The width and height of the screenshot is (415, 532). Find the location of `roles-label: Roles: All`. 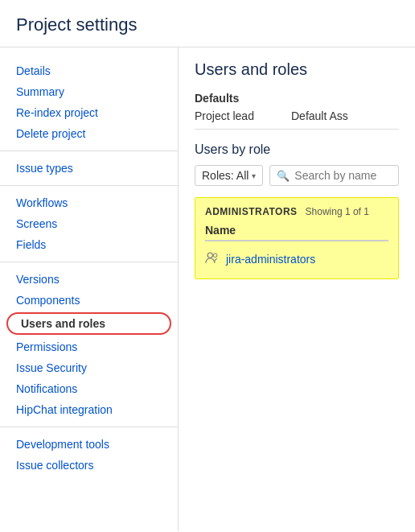

roles-label: Roles: All is located at coordinates (225, 175).